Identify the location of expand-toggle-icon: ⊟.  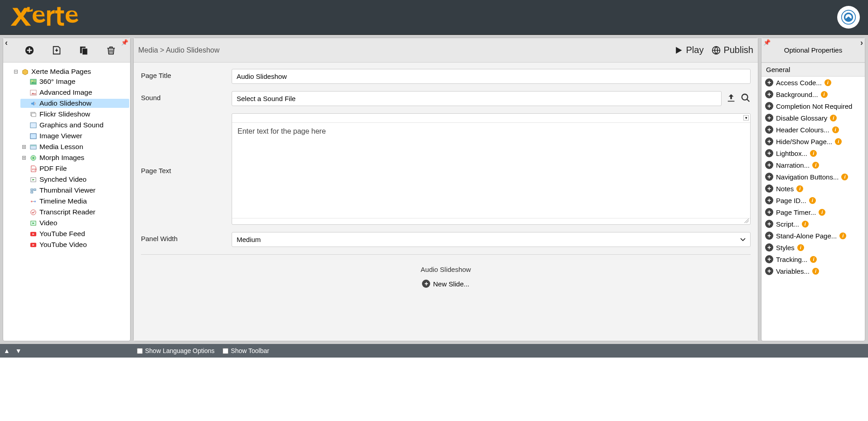
(16, 72).